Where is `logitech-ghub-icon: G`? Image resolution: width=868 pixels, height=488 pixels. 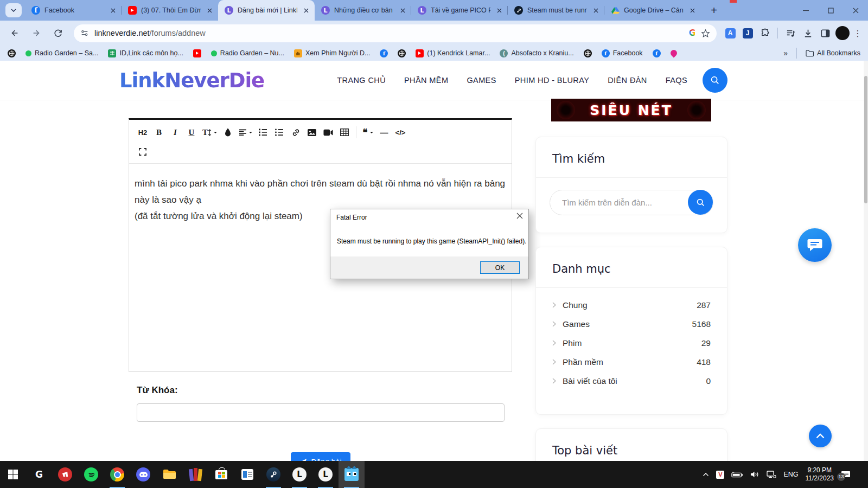
logitech-ghub-icon: G is located at coordinates (39, 474).